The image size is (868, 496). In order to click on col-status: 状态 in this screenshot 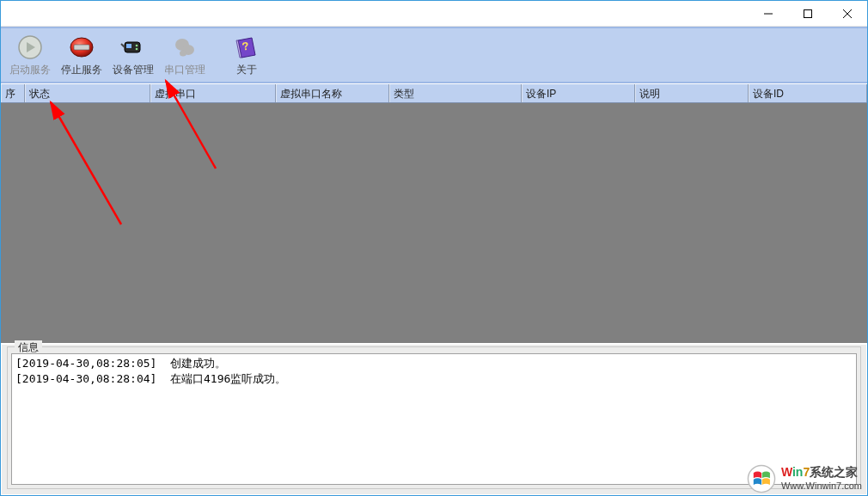, I will do `click(88, 93)`.